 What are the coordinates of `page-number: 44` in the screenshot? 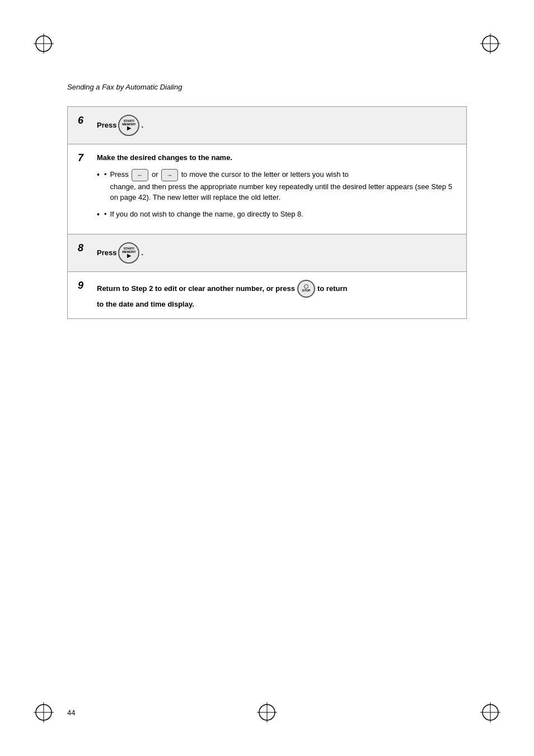 It's located at (71, 713).